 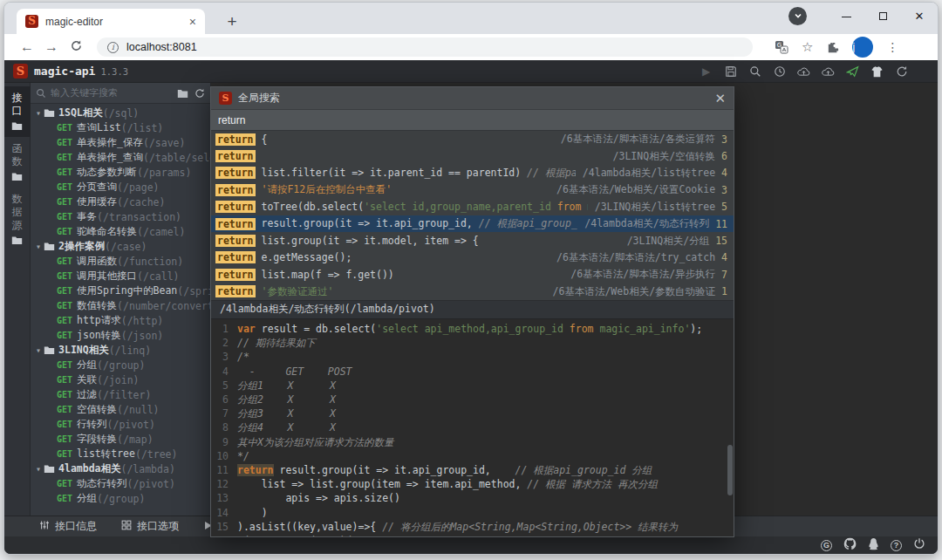 What do you see at coordinates (120, 143) in the screenshot?
I see `tree-api-item: GET单表操作_保存(/save)` at bounding box center [120, 143].